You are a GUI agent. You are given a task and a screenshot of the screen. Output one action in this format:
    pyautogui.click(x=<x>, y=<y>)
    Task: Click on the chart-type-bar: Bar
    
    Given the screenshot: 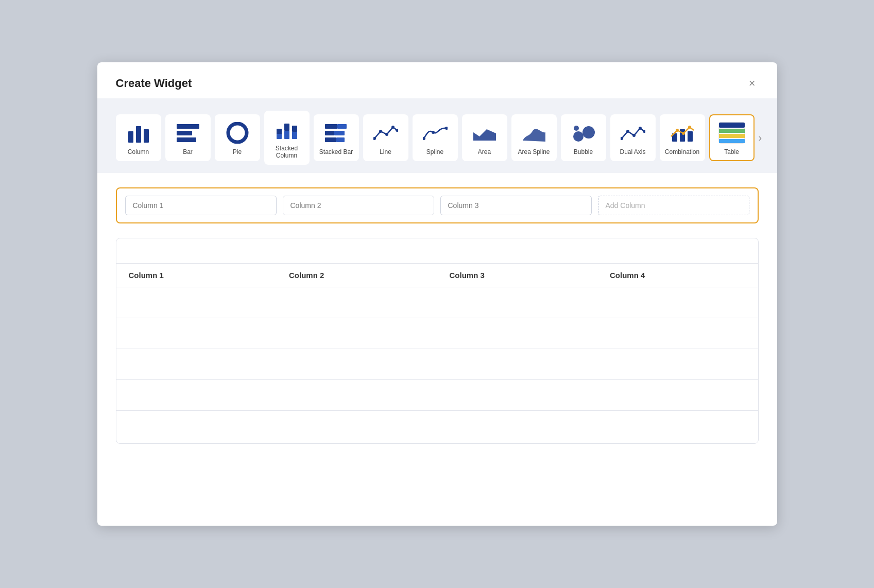 What is the action you would take?
    pyautogui.click(x=188, y=137)
    